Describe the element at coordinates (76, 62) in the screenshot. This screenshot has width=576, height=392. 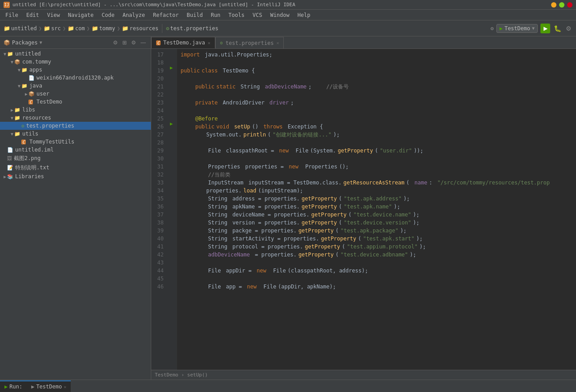
I see `tree-item-com-tommy: ▼ 📦 com.tommy` at that location.